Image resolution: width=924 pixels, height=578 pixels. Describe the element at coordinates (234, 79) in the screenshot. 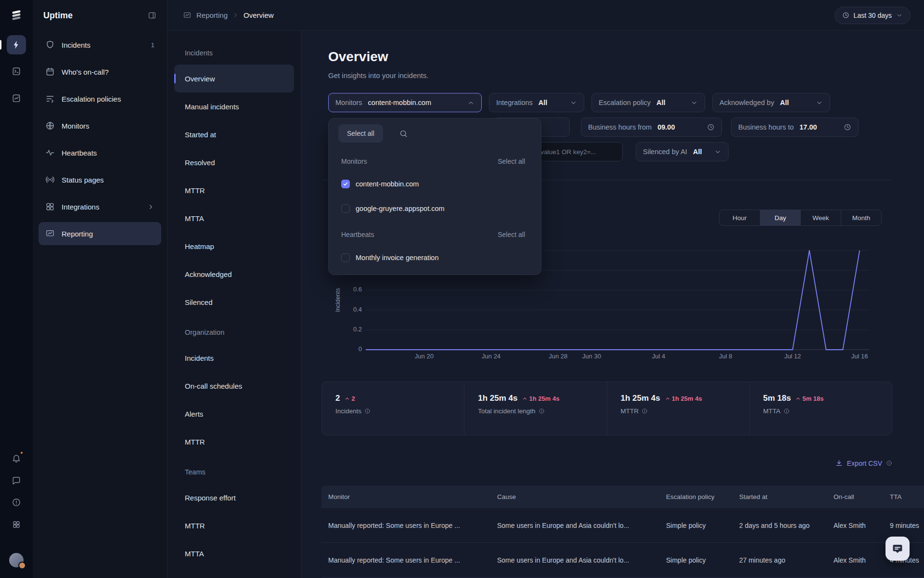

I see `subnav-item-overview: Overview` at that location.